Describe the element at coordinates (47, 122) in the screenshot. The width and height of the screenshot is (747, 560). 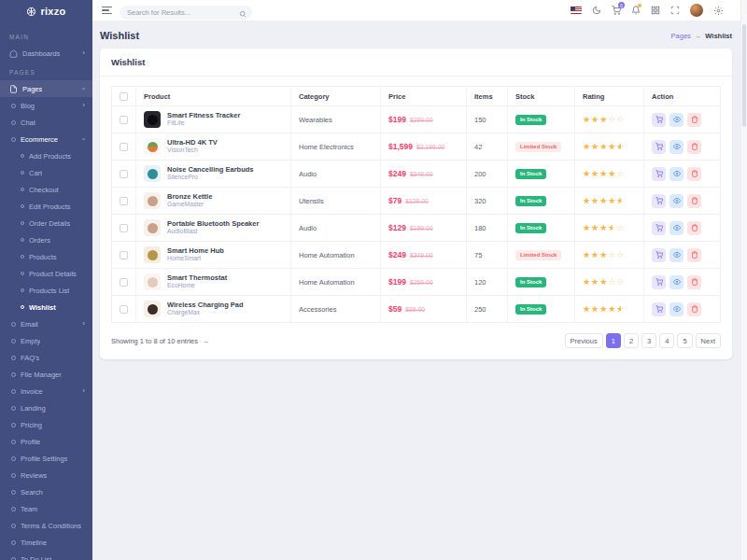
I see `sidebar-item-chat: Chat` at that location.